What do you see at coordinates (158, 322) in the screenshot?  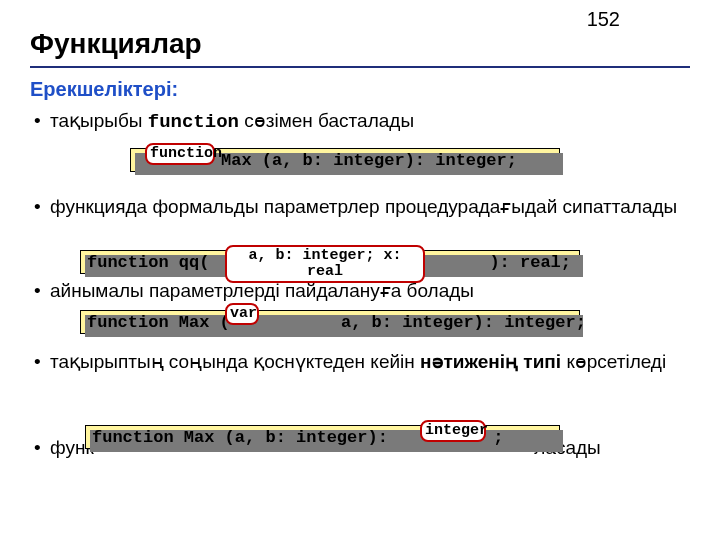 I see `code-text: function Max (` at bounding box center [158, 322].